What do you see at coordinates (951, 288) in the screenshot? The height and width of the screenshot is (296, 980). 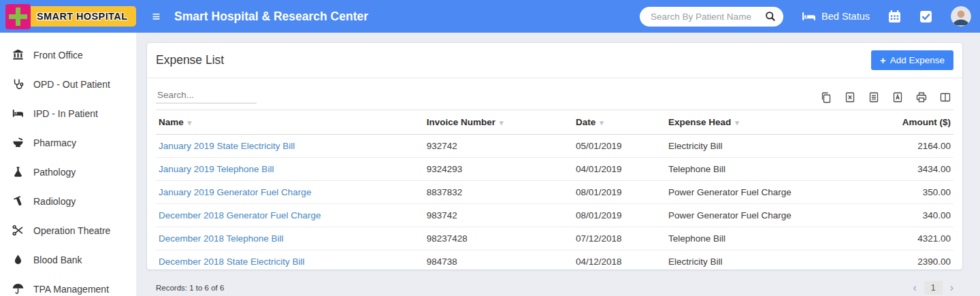 I see `next-page-icon: ›` at bounding box center [951, 288].